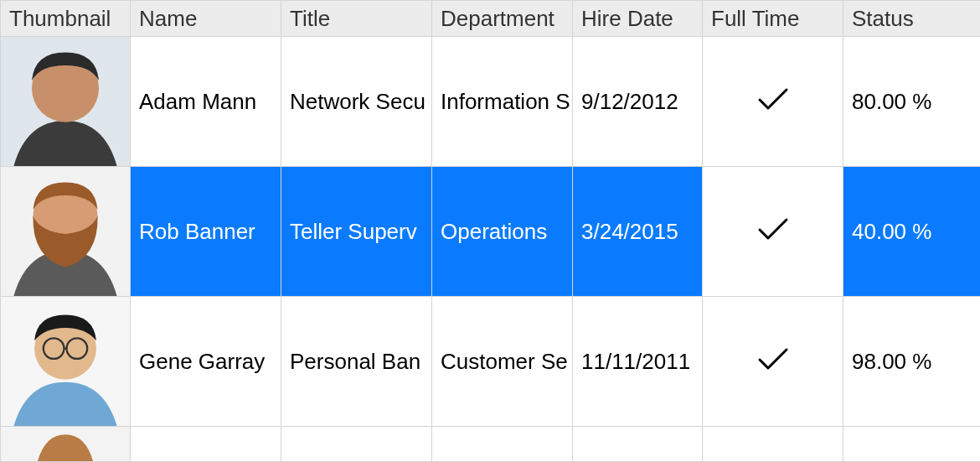  What do you see at coordinates (503, 102) in the screenshot?
I see `cell-department: Information S` at bounding box center [503, 102].